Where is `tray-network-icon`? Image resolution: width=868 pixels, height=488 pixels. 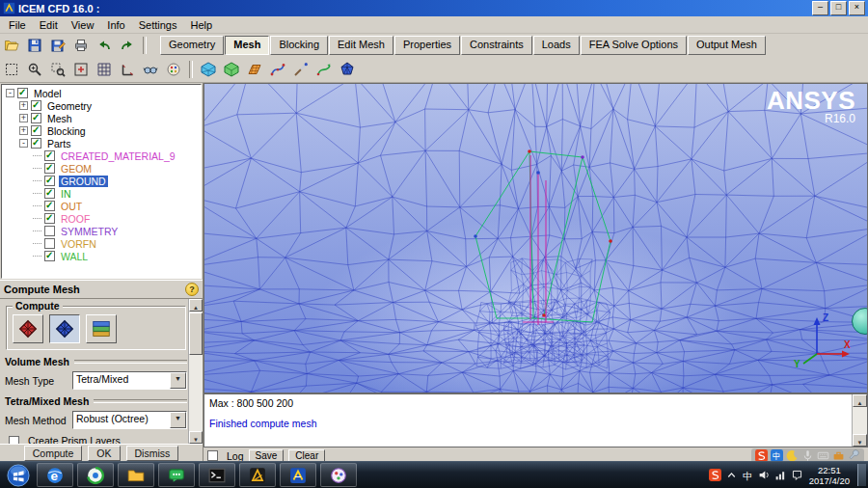 tray-network-icon is located at coordinates (781, 474).